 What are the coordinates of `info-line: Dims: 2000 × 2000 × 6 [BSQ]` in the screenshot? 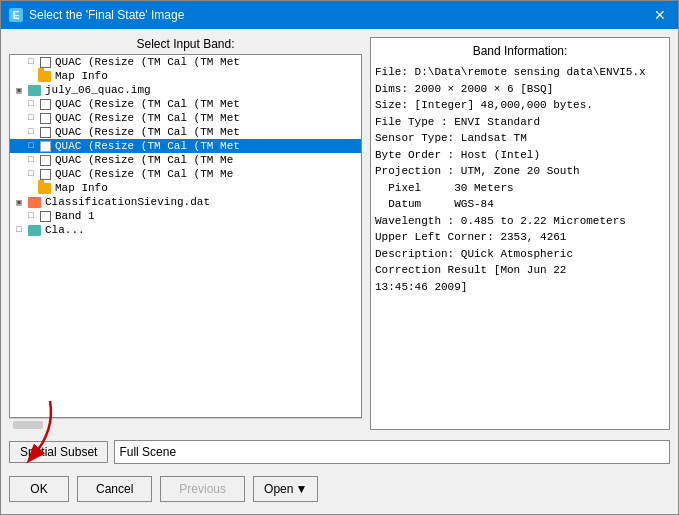 It's located at (520, 90).